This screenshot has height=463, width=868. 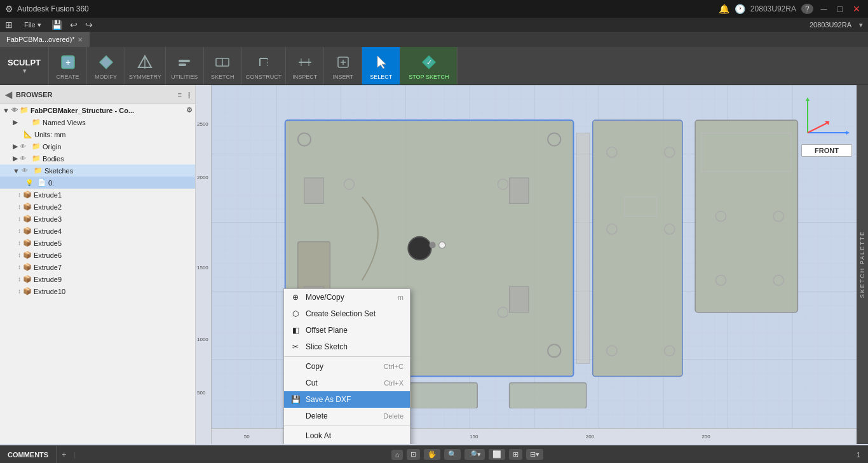 What do you see at coordinates (347, 330) in the screenshot?
I see `ctx-offset-plane: ◧ Offset Plane` at bounding box center [347, 330].